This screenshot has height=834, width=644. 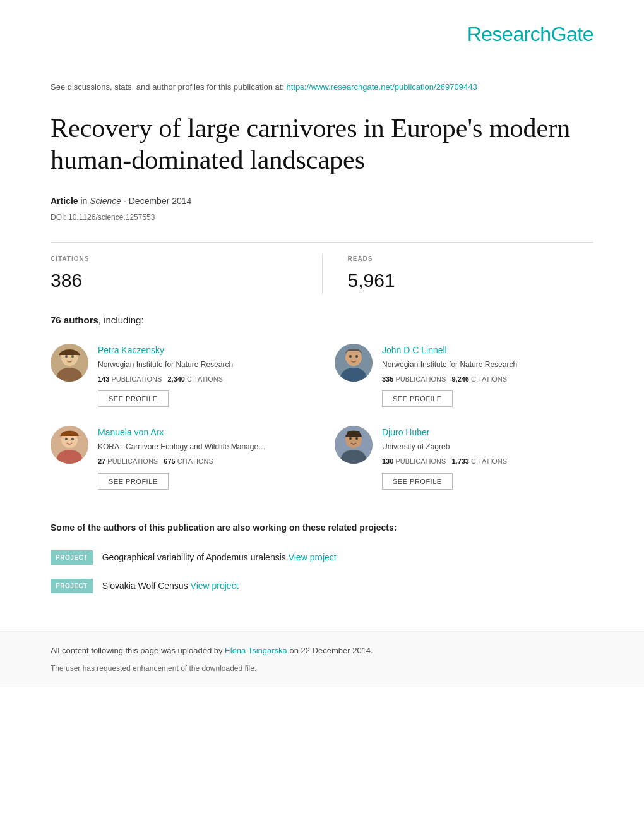 What do you see at coordinates (256, 651) in the screenshot?
I see `footer-uploader-link: Elena Tsingarska` at bounding box center [256, 651].